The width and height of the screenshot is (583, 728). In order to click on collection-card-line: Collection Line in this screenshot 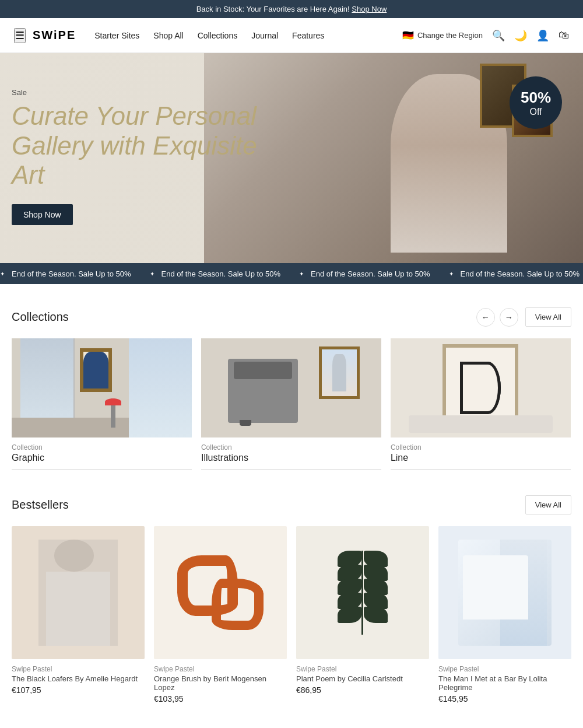, I will do `click(480, 405)`.